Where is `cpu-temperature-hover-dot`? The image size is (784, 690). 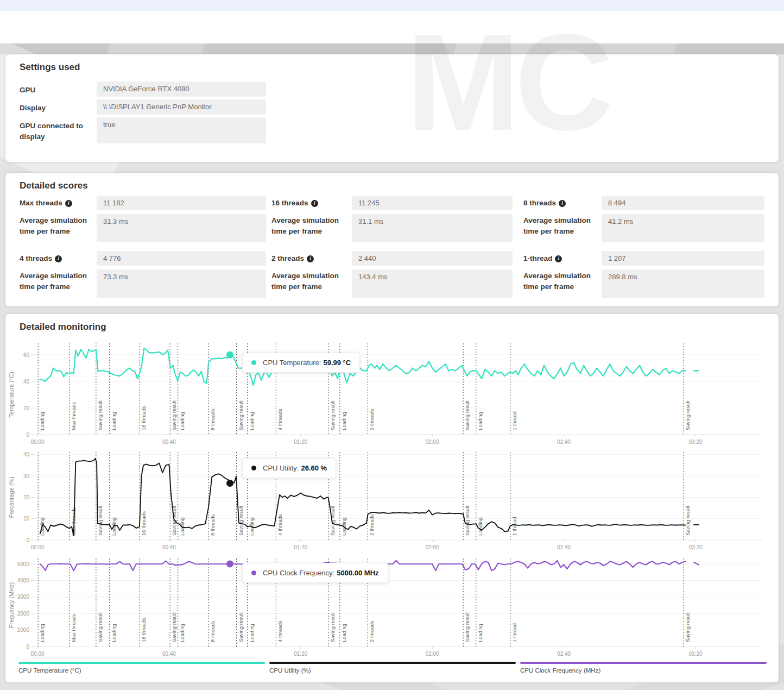 cpu-temperature-hover-dot is located at coordinates (230, 355).